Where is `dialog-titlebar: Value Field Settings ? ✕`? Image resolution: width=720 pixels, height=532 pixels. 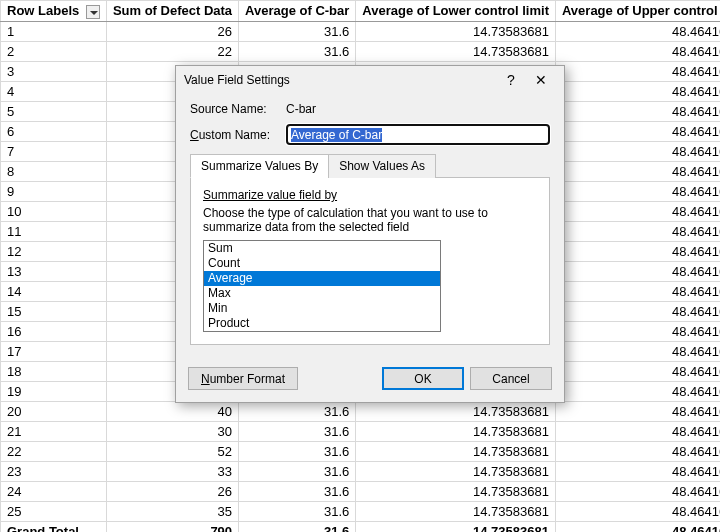
dialog-titlebar: Value Field Settings ? ✕ is located at coordinates (370, 80).